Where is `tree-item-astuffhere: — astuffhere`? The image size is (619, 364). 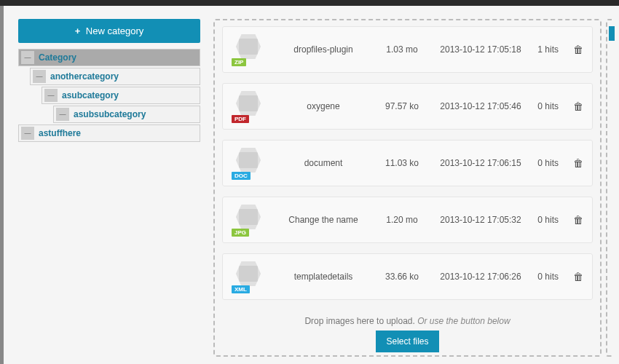
tree-item-astuffhere: — astuffhere is located at coordinates (109, 133).